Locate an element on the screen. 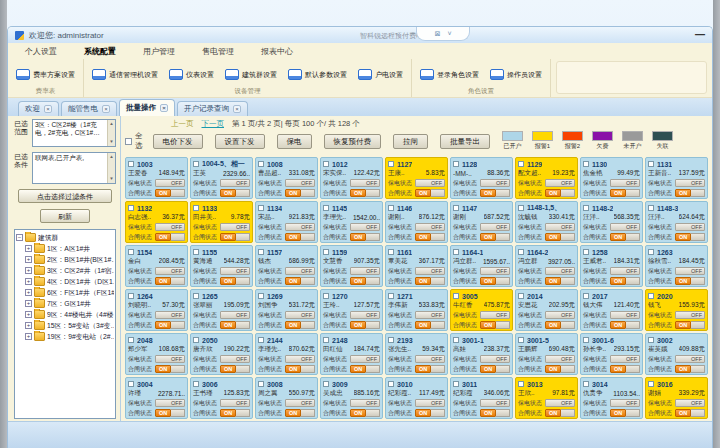 The width and height of the screenshot is (720, 448). meter-card: 1148-2汪洋..568.35元保电状态OFF合闸状态ON is located at coordinates (612, 222).